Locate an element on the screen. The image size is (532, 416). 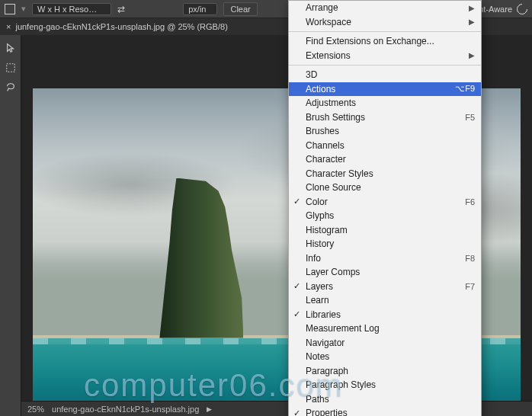
menu-item-workspace: Workspace▶ is located at coordinates (385, 23).